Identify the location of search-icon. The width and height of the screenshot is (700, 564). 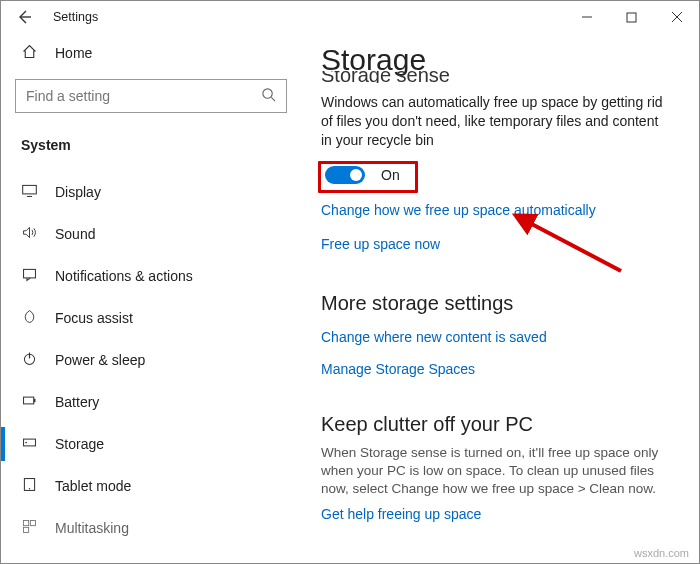
(268, 96).